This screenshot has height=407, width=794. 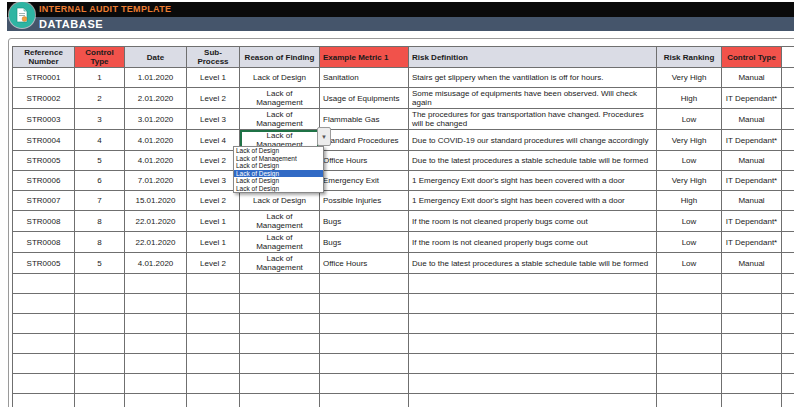 I want to click on dropdown-item-2: Lack of Design, so click(x=278, y=166).